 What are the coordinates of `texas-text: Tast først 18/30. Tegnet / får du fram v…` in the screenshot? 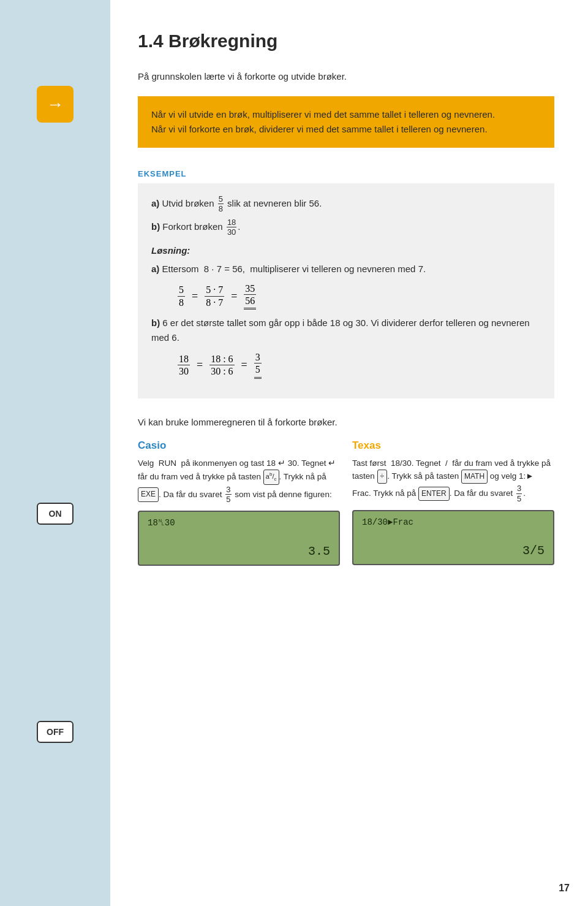 It's located at (453, 481).